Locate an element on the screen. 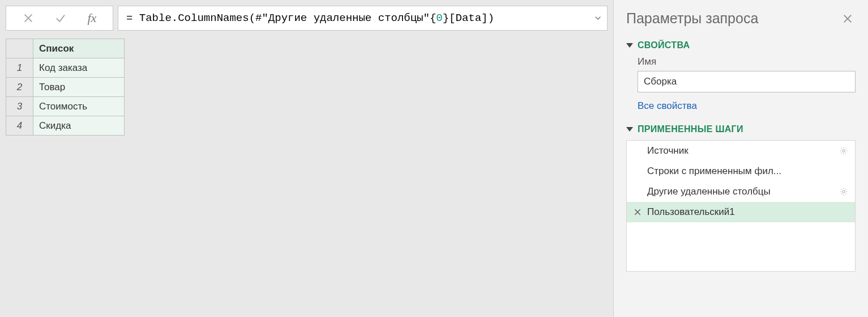 The width and height of the screenshot is (868, 317). result-list-table: Список 1 Код заказа 2 Товар 3 Стоимость … is located at coordinates (65, 87).